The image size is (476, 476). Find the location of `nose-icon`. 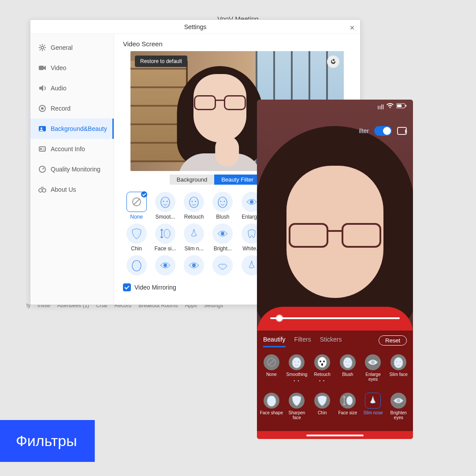

nose-icon is located at coordinates (373, 401).